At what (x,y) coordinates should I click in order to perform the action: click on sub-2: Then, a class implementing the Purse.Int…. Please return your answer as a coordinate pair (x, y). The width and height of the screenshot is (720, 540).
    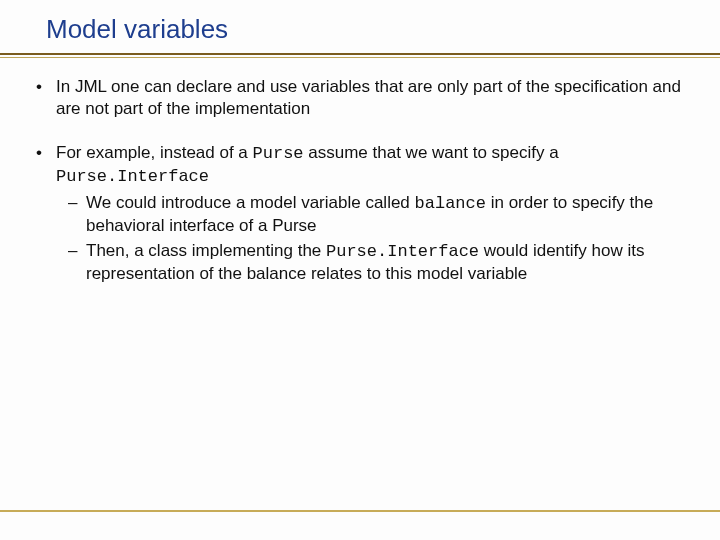
    Looking at the image, I should click on (373, 262).